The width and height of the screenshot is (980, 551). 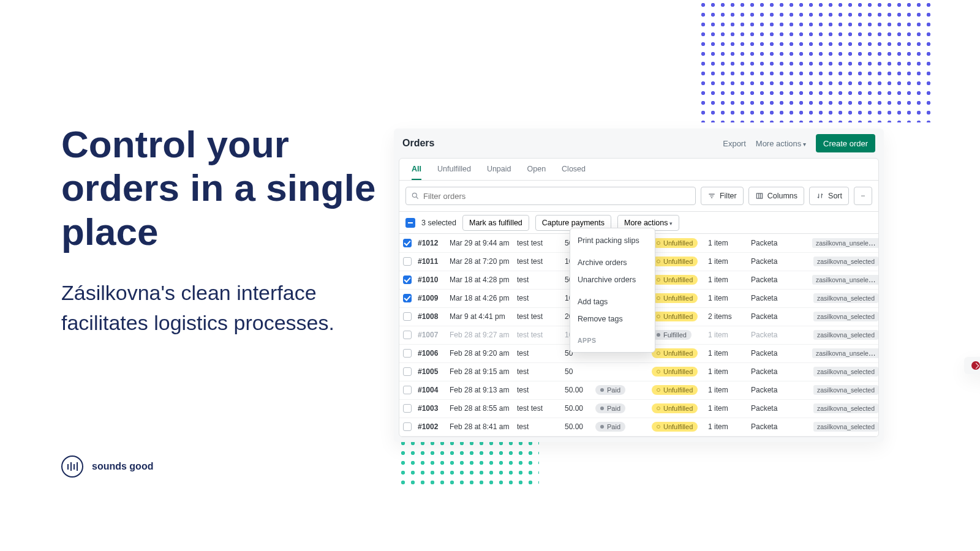 I want to click on order-date: Mar 18 at 4:28 pm, so click(x=481, y=280).